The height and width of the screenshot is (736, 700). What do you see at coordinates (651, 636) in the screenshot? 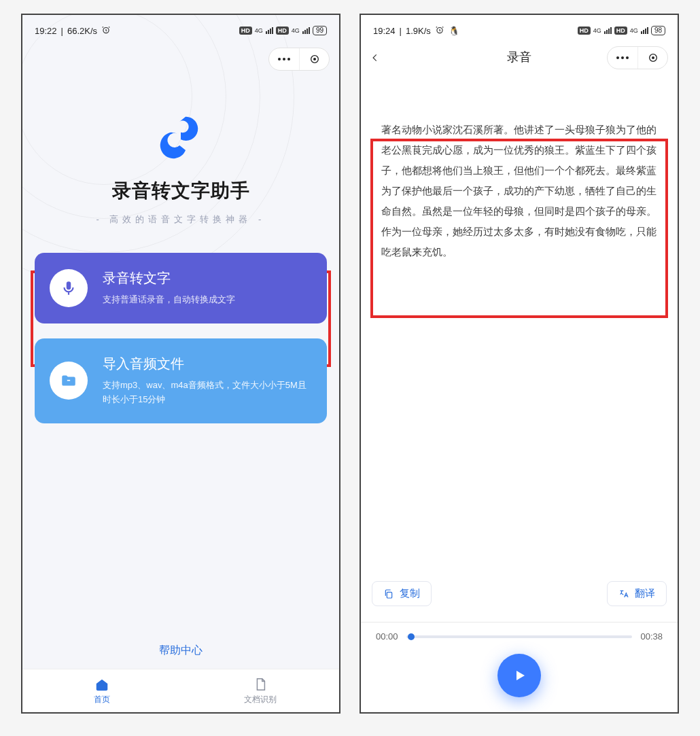
I see `time-duration: 00:38` at bounding box center [651, 636].